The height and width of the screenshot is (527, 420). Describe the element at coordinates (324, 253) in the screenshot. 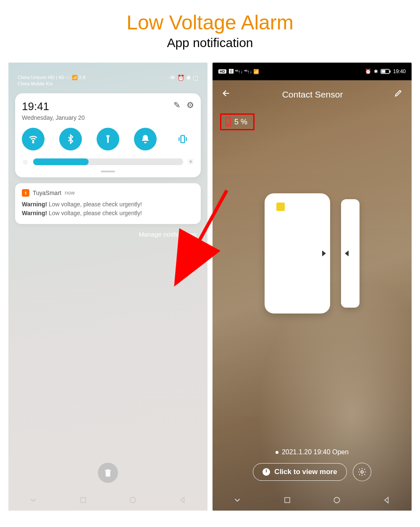

I see `arrow-right-icon` at that location.